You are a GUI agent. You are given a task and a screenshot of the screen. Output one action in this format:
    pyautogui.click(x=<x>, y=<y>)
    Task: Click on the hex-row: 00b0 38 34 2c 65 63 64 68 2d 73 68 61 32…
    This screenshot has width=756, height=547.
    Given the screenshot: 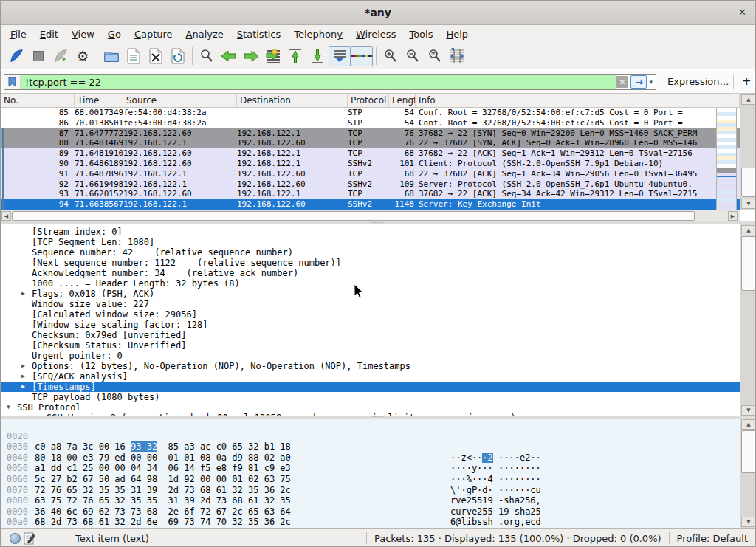 What is the action you would take?
    pyautogui.click(x=371, y=523)
    